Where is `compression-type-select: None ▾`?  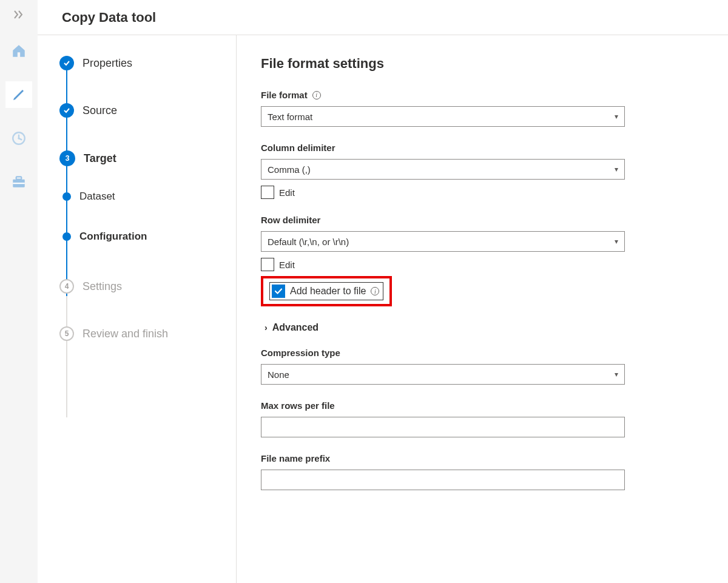
compression-type-select: None ▾ is located at coordinates (443, 374).